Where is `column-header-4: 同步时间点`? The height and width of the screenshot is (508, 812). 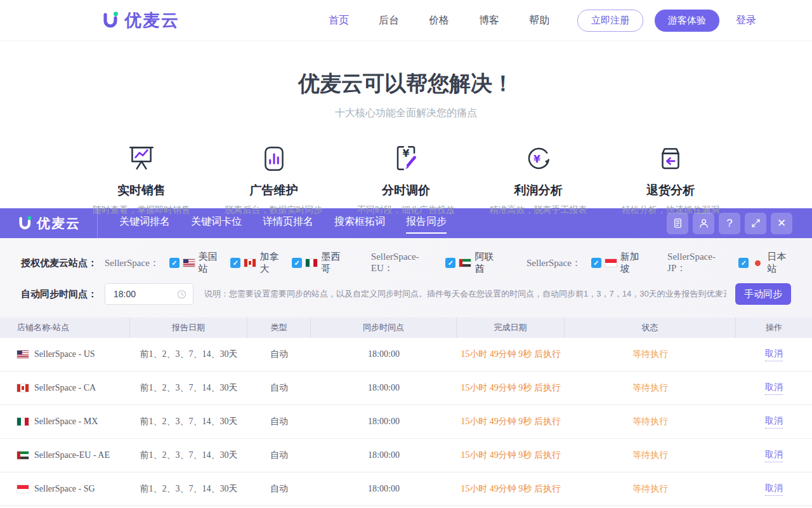 column-header-4: 同步时间点 is located at coordinates (384, 328).